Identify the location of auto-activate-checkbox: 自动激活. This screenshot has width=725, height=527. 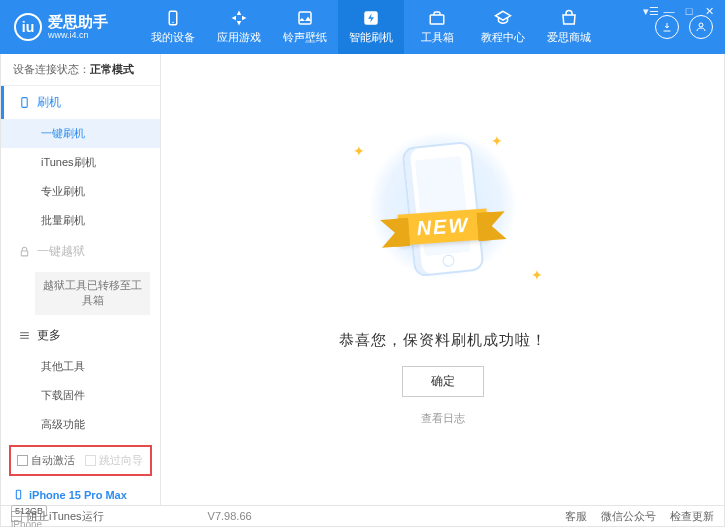
(46, 460).